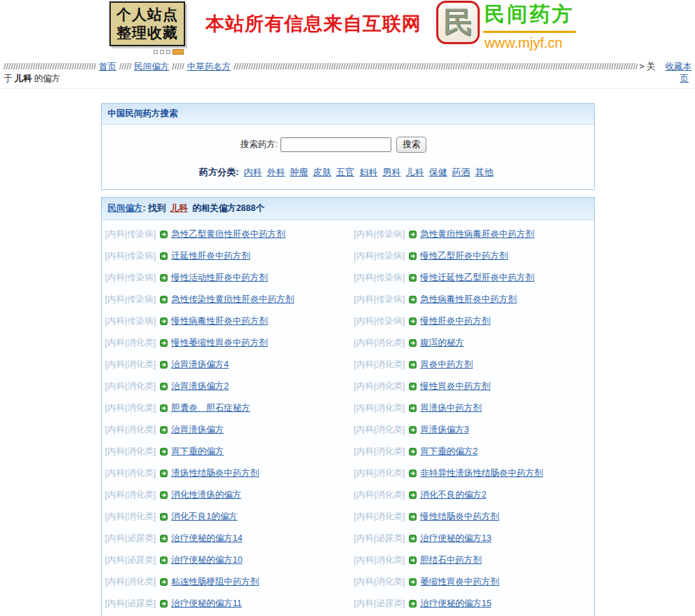 This screenshot has width=695, height=616. Describe the element at coordinates (206, 495) in the screenshot. I see `remedy-link: 消化性溃疡的偏方` at that location.